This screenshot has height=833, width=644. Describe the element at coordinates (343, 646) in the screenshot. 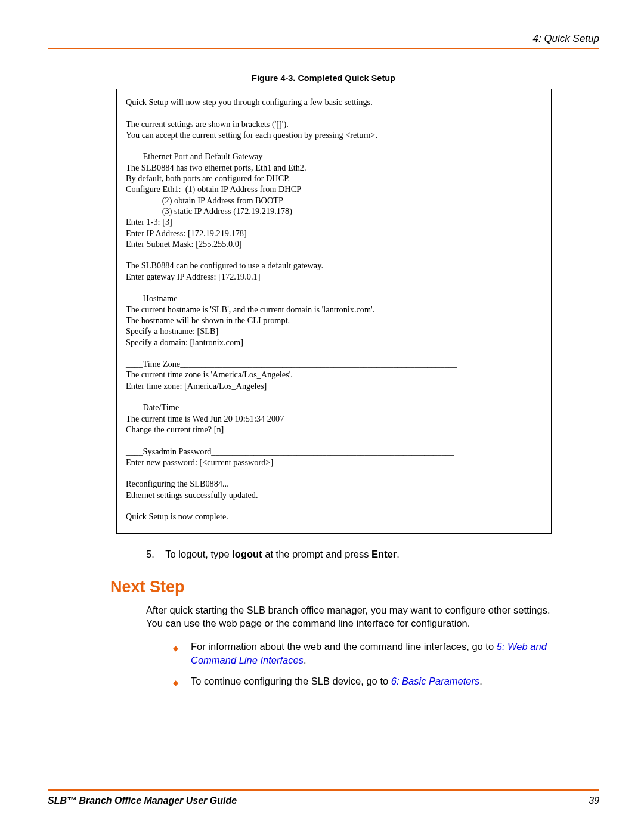

I see `bullet1-before: For information about the web and the co…` at that location.